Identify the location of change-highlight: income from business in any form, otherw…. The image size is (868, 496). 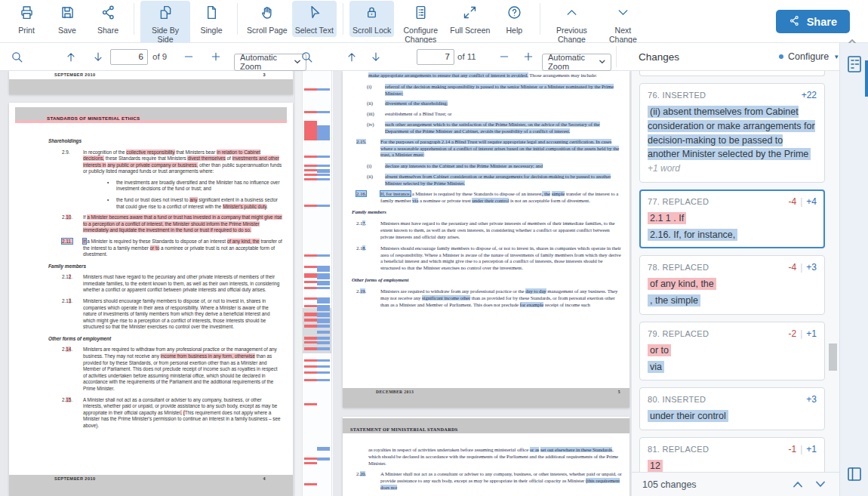
(208, 356).